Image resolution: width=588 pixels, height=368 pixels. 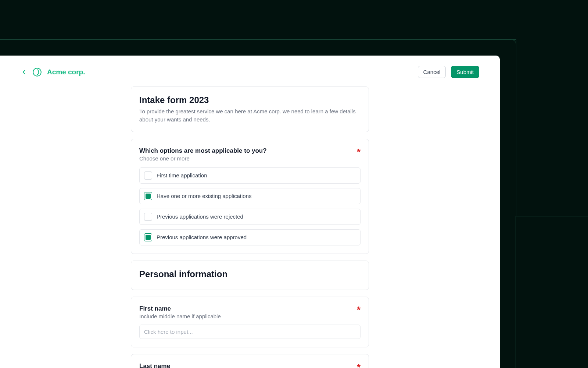 I want to click on submit-button: Submit, so click(x=465, y=72).